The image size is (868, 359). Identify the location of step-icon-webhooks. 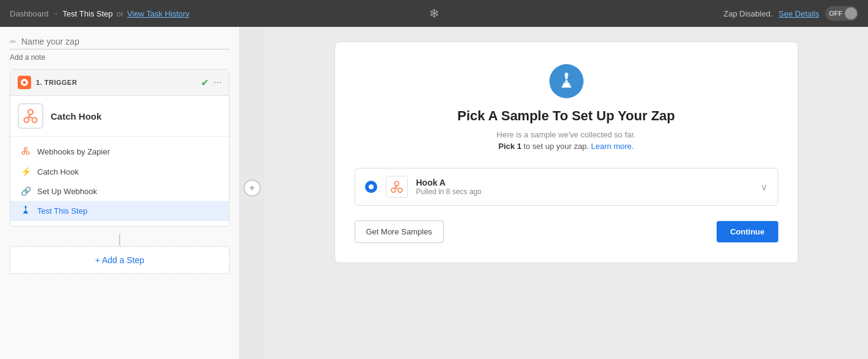
(26, 151).